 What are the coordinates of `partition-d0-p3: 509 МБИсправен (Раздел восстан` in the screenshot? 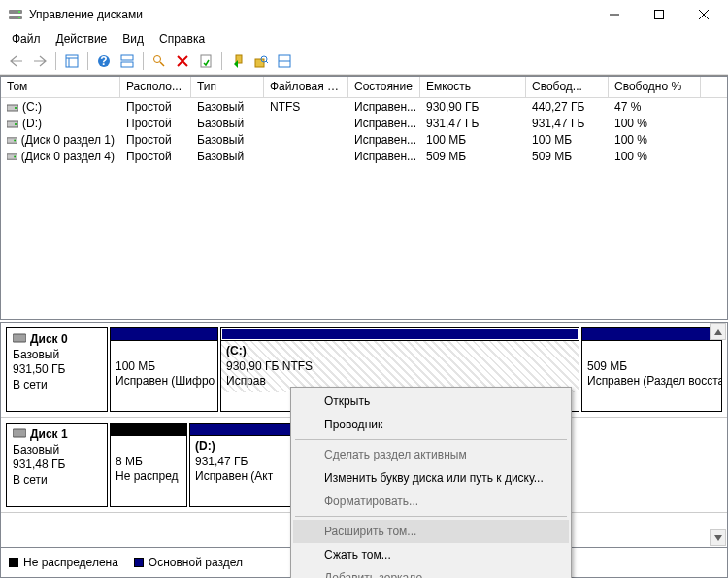 It's located at (652, 369).